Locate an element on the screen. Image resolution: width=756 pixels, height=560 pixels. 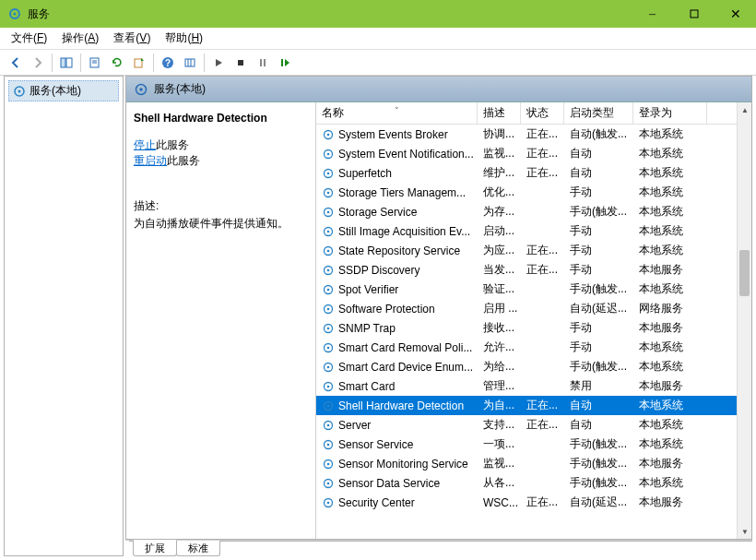
service-row: Smart Card管理...禁用本地服务 is located at coordinates (534, 386).